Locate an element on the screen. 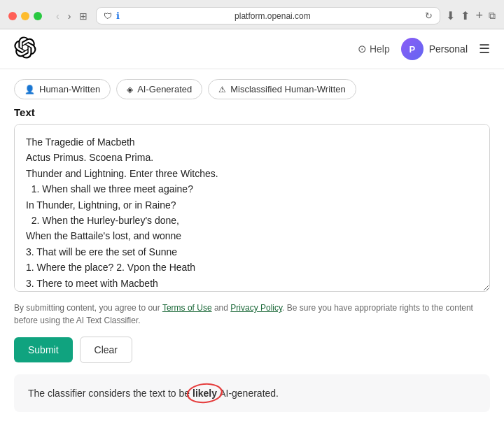 The image size is (504, 424). result-text: The classifier considers the text to be … is located at coordinates (153, 393).